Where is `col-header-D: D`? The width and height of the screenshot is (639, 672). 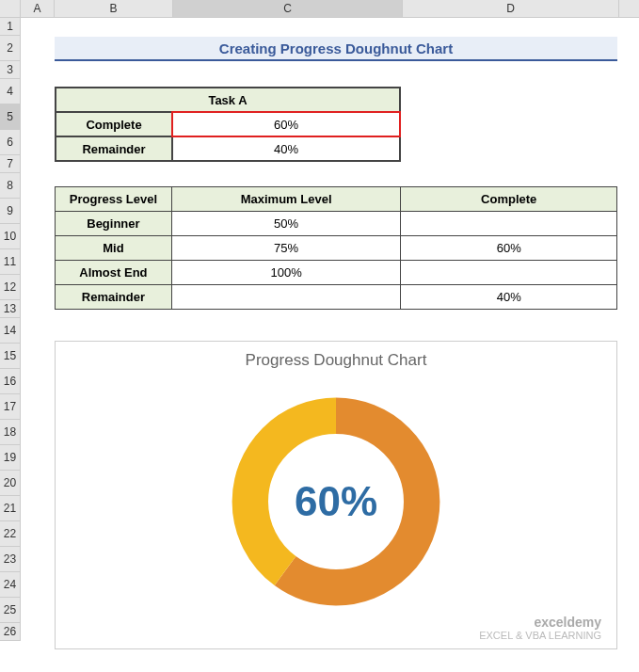 col-header-D: D is located at coordinates (511, 8).